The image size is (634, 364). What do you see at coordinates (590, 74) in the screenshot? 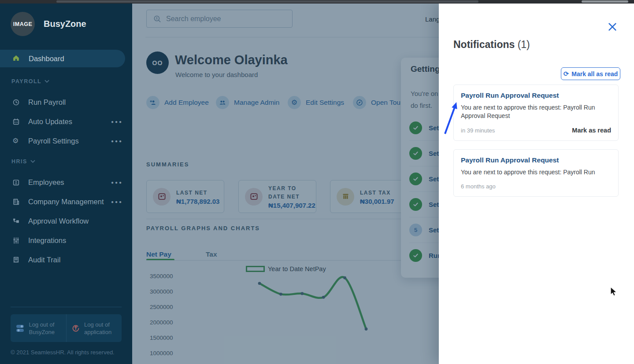
I see `mark-all-as-read-button: ⟳ Mark all as read` at bounding box center [590, 74].